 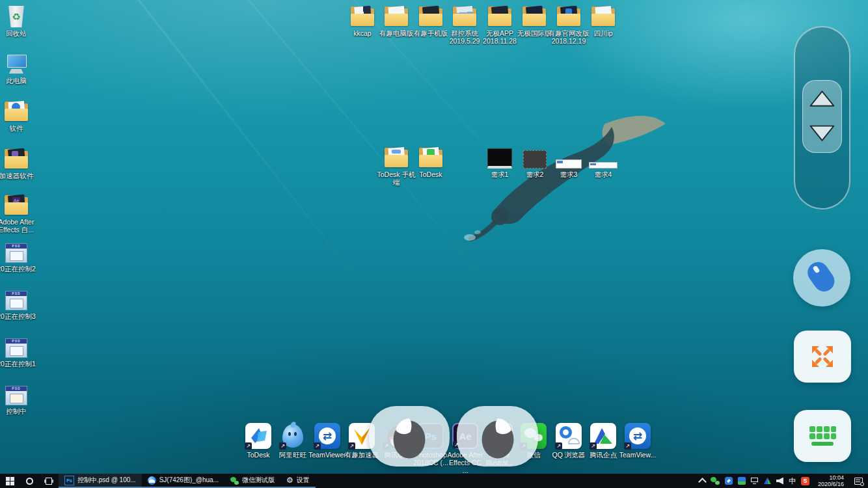 What do you see at coordinates (822, 278) in the screenshot?
I see `mouse-mode-button` at bounding box center [822, 278].